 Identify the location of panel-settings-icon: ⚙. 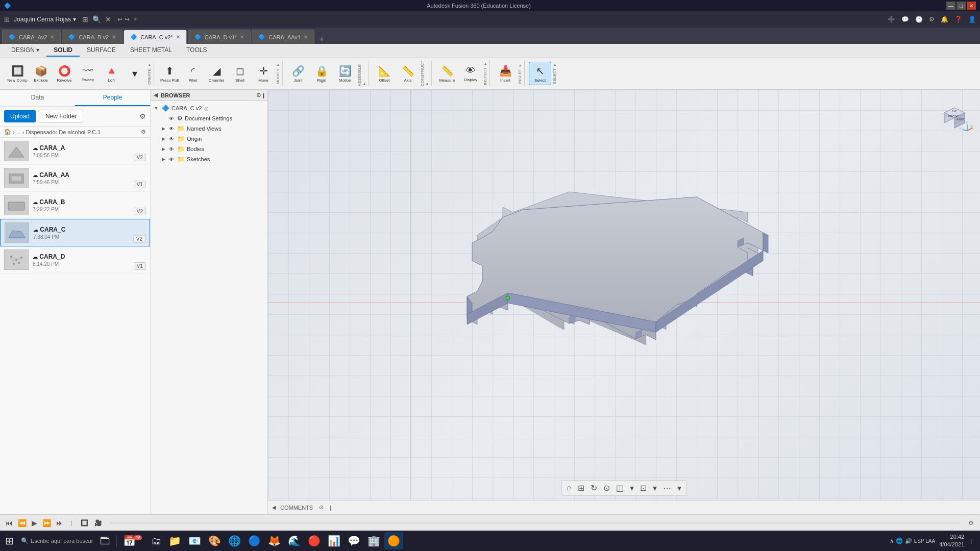
(143, 116).